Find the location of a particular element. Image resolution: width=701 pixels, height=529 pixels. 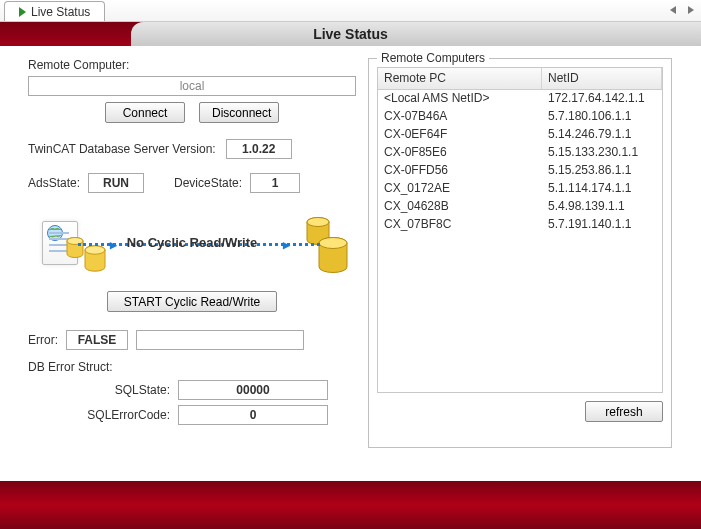

tab-scroll-left is located at coordinates (674, 10).